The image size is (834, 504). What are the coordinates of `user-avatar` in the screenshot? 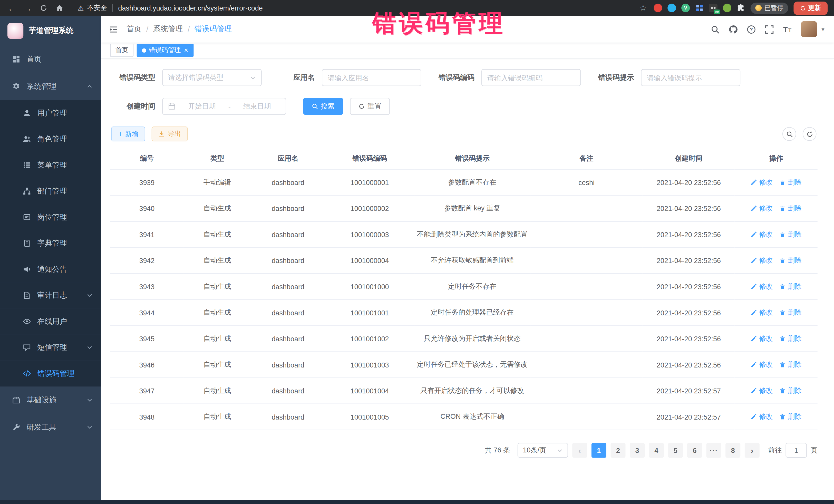 It's located at (809, 29).